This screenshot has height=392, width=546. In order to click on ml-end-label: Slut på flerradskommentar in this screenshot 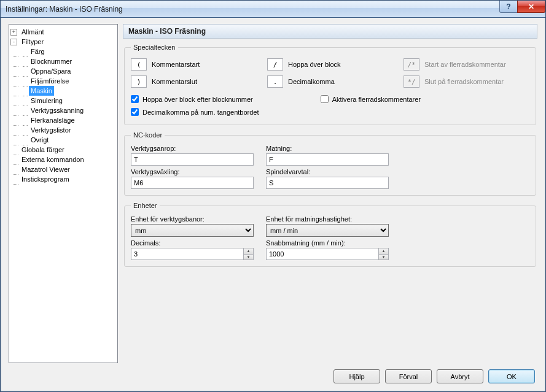, I will do `click(464, 82)`.